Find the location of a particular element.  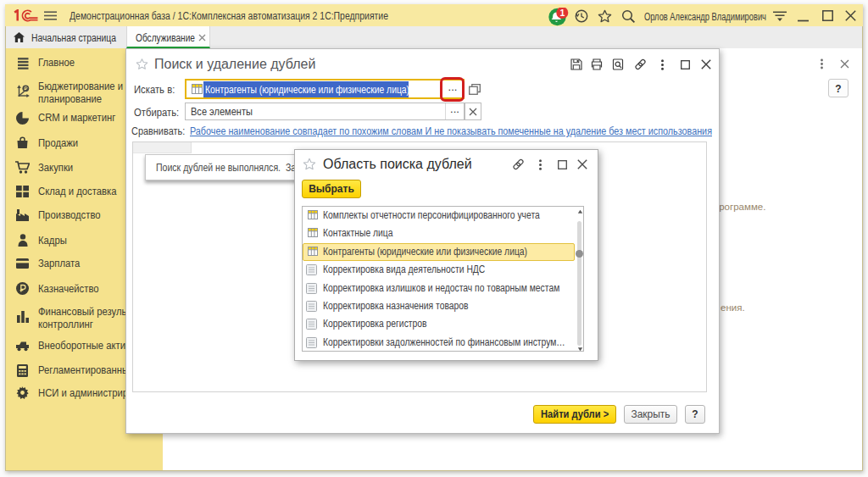

svg-text: 1 is located at coordinates (563, 13).